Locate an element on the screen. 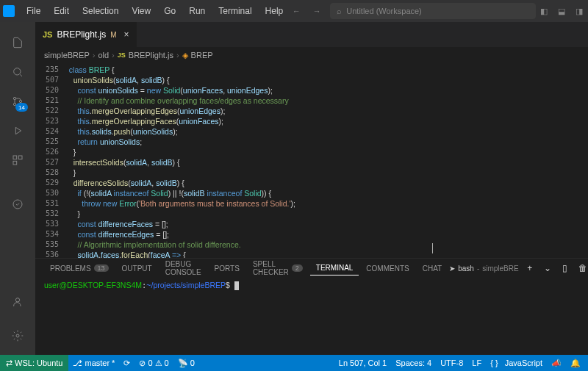 This screenshot has height=371, width=588. accounts-icon is located at coordinates (18, 302).